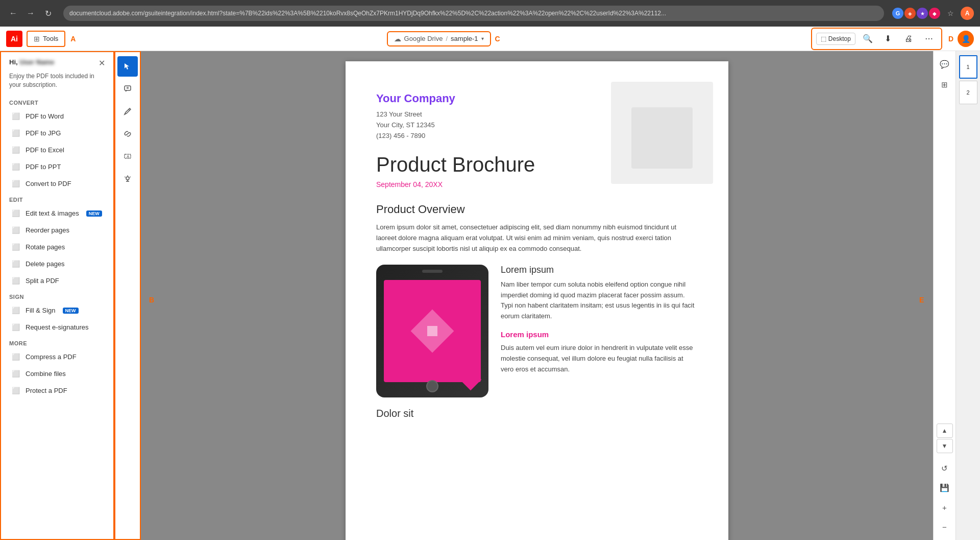  What do you see at coordinates (824, 39) in the screenshot?
I see `desktop-icon: ⬚` at bounding box center [824, 39].